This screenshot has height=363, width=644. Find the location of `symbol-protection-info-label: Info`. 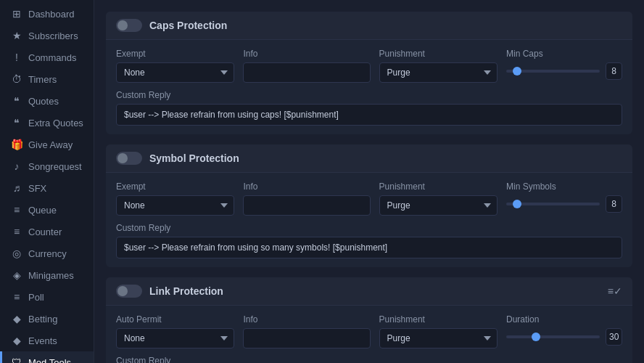

symbol-protection-info-label: Info is located at coordinates (306, 187).